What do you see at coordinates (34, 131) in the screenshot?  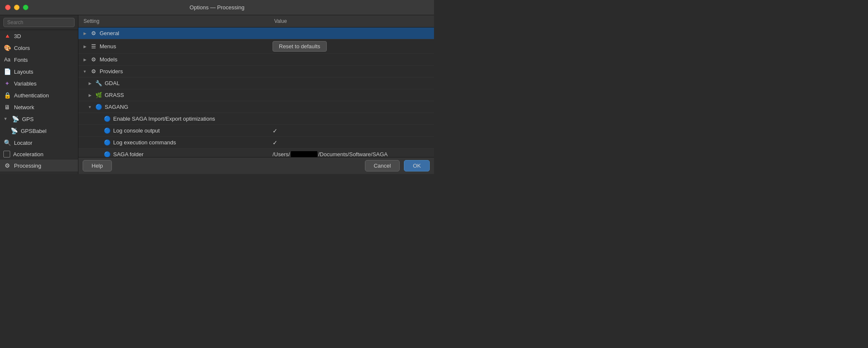 I see `sidebar-item-gpsbabel-label: GPSBabel` at bounding box center [34, 131].